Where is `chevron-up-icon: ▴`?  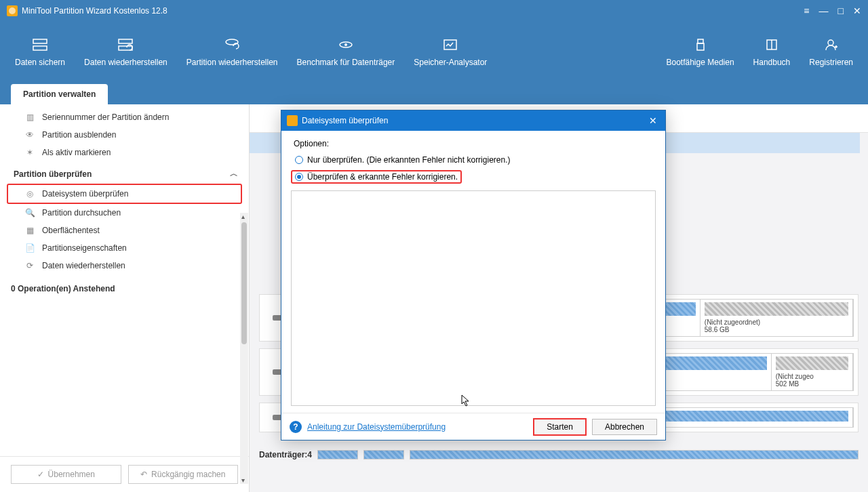 chevron-up-icon: ▴ is located at coordinates (243, 217).